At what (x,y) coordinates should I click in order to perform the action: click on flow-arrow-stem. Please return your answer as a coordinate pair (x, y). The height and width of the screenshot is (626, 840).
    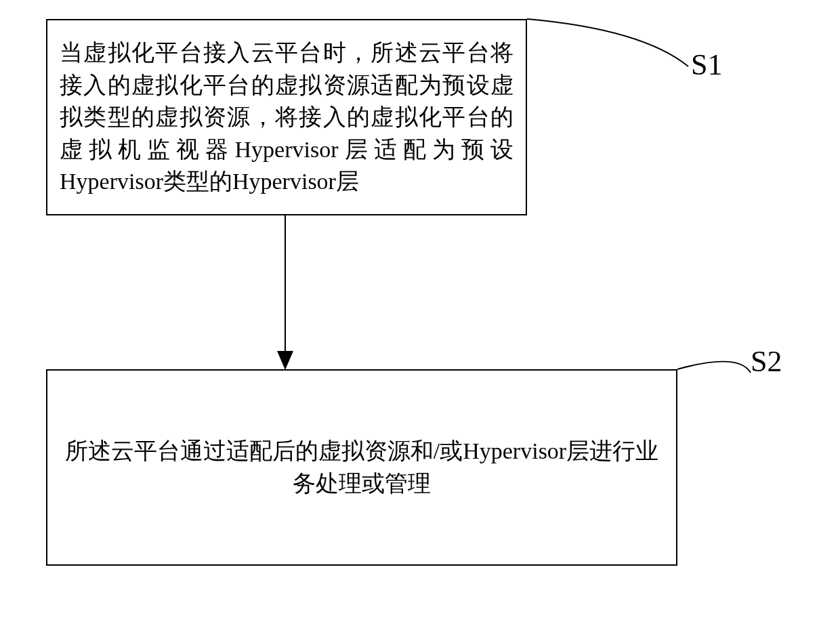
    Looking at the image, I should click on (285, 285).